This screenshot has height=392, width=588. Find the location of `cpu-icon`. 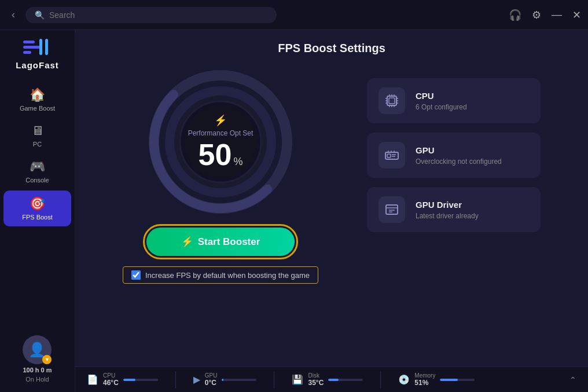

cpu-icon is located at coordinates (392, 101).